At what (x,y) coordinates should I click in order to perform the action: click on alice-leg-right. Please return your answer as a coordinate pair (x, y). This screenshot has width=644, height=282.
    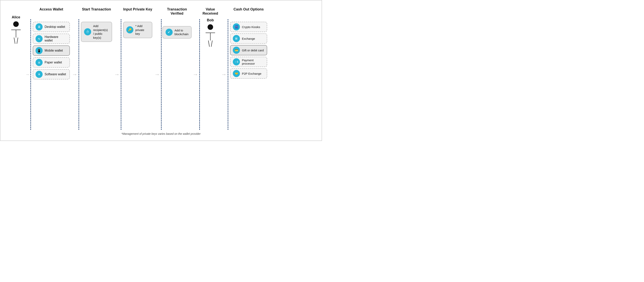
    Looking at the image, I should click on (18, 41).